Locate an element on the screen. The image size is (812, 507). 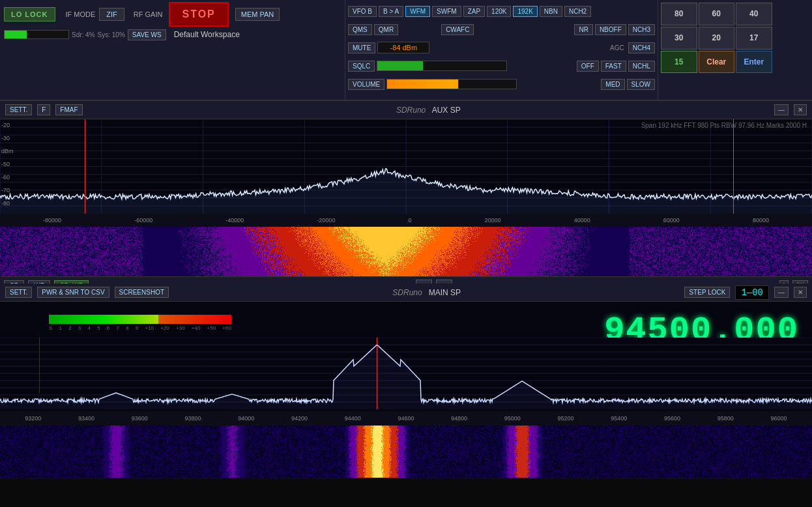
mem-pan-button: MEM PAN is located at coordinates (258, 14).